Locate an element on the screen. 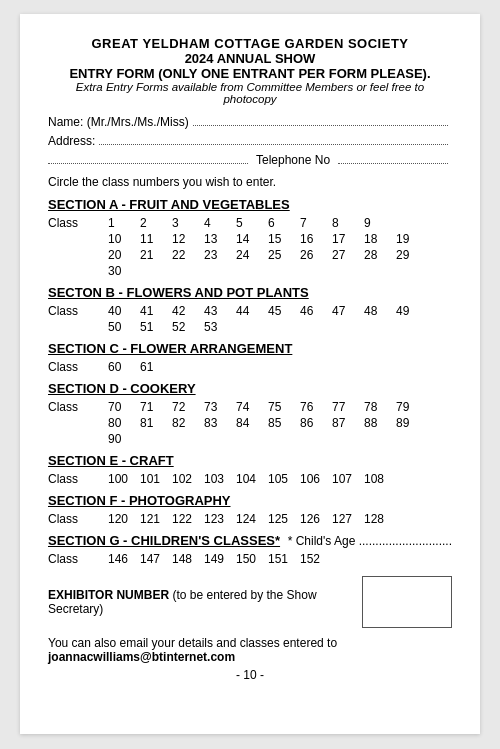 The height and width of the screenshot is (749, 500). telephone-dotted-line is located at coordinates (393, 164).